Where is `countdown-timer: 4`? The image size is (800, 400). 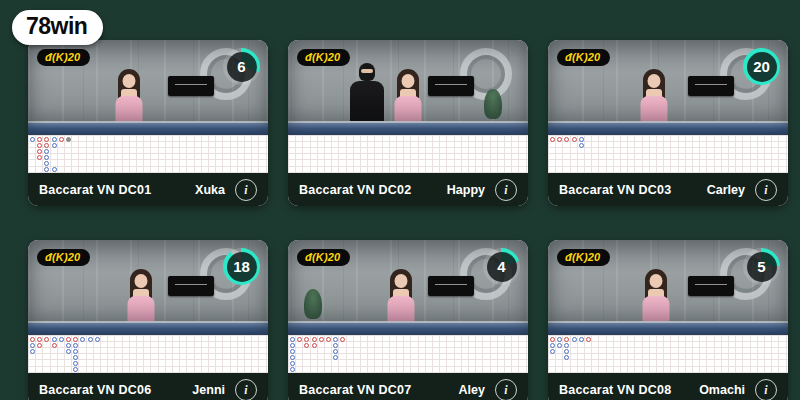 countdown-timer: 4 is located at coordinates (502, 266).